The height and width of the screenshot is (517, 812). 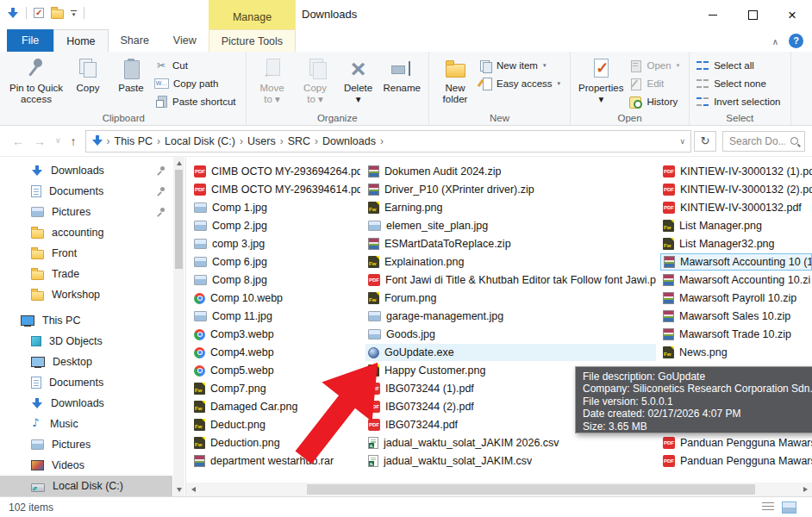 I want to click on file-kintiew-iv-3000132-pdf: KINTIEW-IV-3000132.pdf, so click(x=736, y=208).